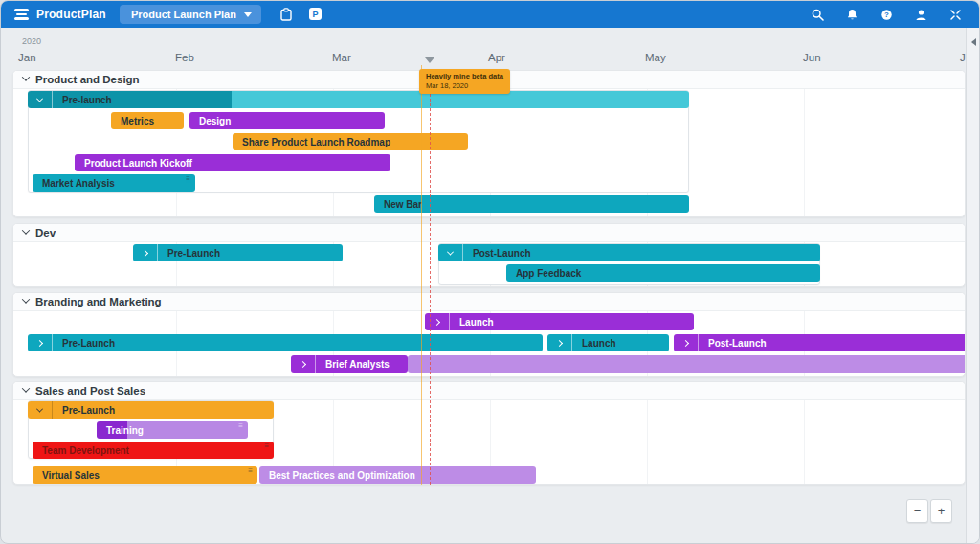 This screenshot has width=980, height=544. What do you see at coordinates (421, 275) in the screenshot?
I see `milestone-line` at bounding box center [421, 275].